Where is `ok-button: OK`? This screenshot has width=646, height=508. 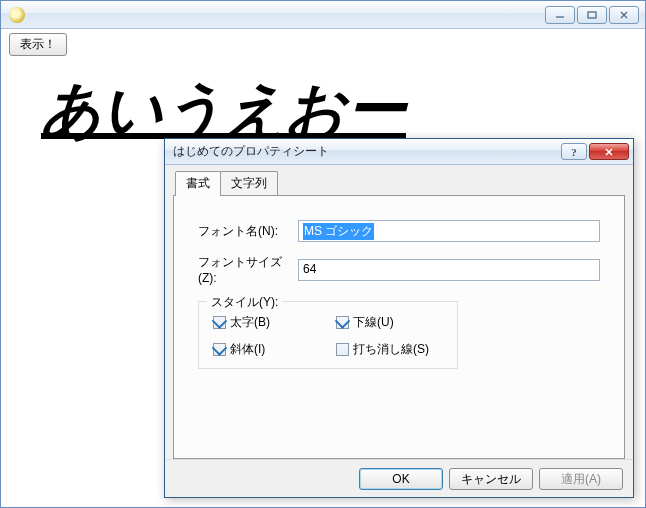
ok-button: OK is located at coordinates (401, 479).